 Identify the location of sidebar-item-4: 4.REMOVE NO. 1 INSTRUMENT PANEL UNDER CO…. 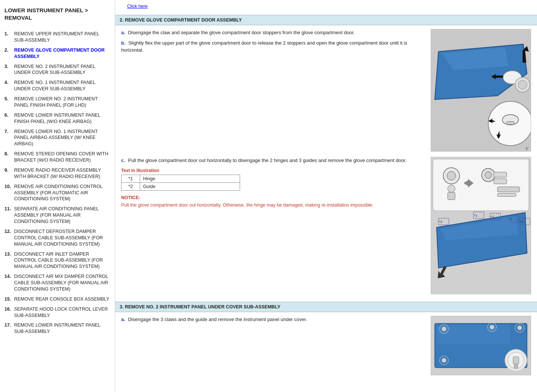
(57, 86).